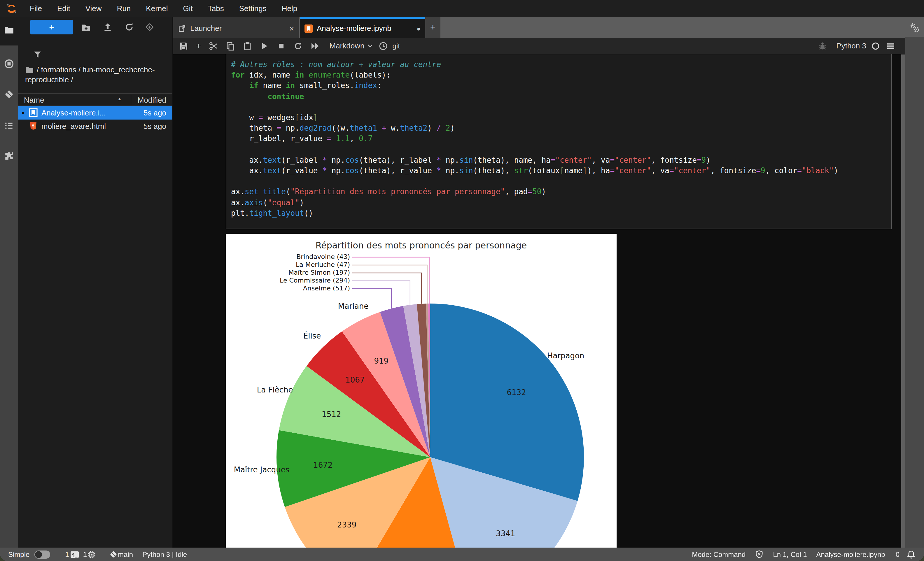 This screenshot has width=924, height=561. What do you see at coordinates (396, 46) in the screenshot?
I see `git-toolbar-button: git` at bounding box center [396, 46].